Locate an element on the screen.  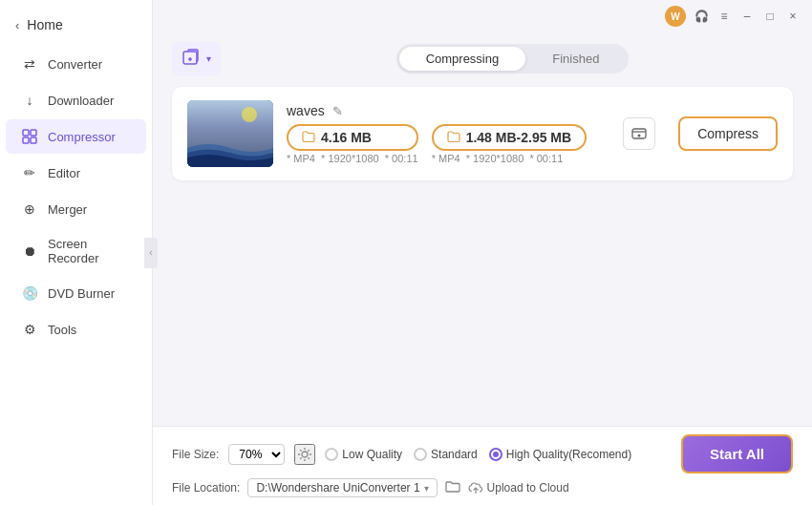
edit-icon: ✎ is located at coordinates (338, 111).